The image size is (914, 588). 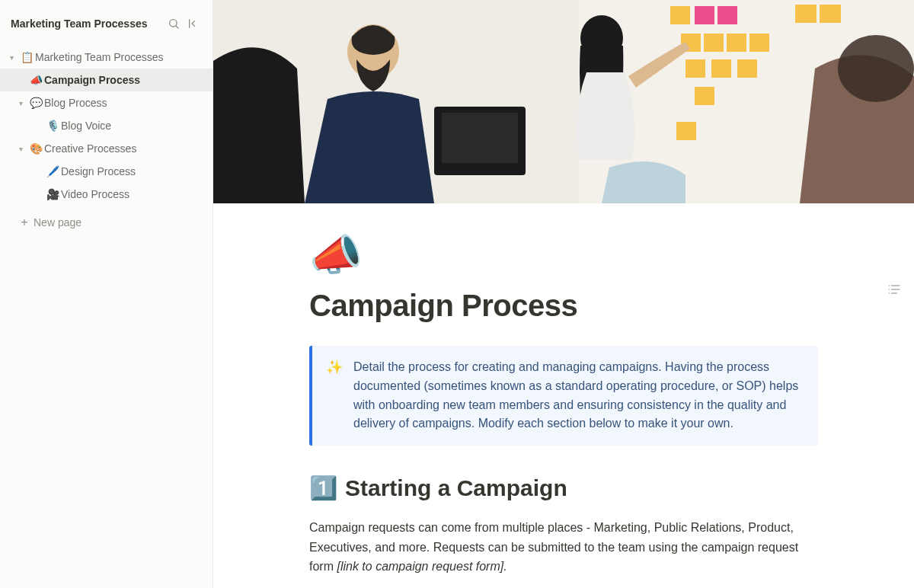 What do you see at coordinates (564, 306) in the screenshot?
I see `page-title: Campaign Process` at bounding box center [564, 306].